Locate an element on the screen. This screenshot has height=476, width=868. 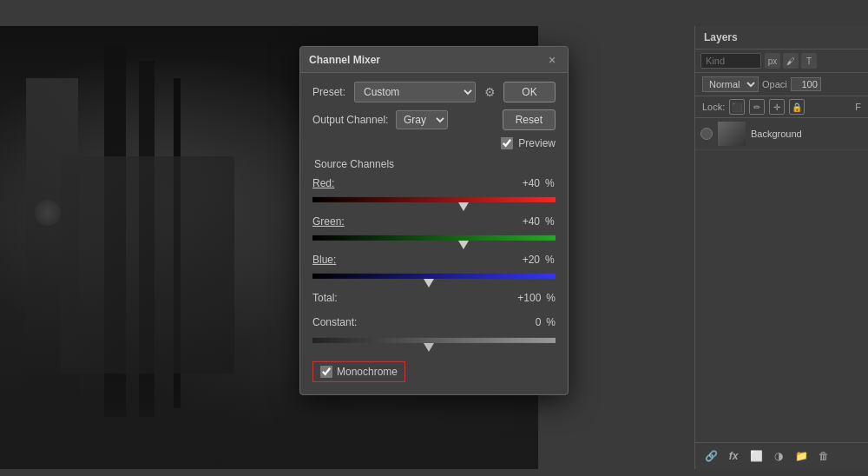
layers-lock-row: Lock: ⬛ ✏ ✛ 🔒 F is located at coordinates (781, 108).